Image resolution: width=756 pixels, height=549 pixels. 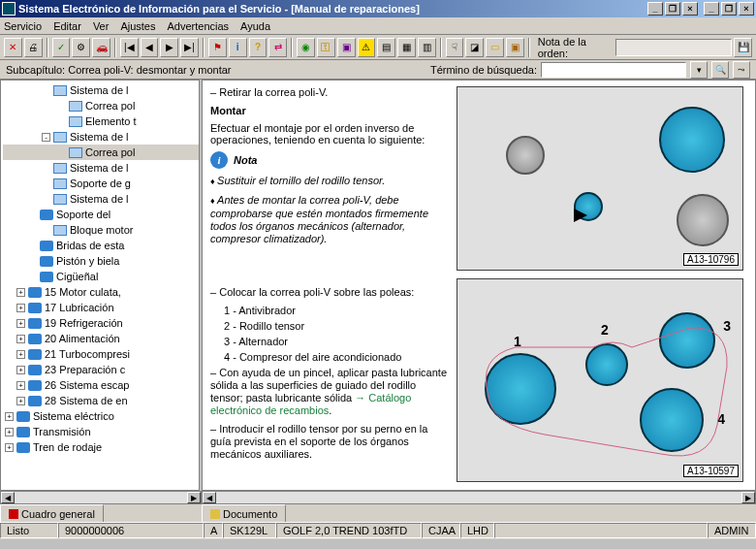 I want to click on tree-item: Elemento t, so click(x=101, y=121).